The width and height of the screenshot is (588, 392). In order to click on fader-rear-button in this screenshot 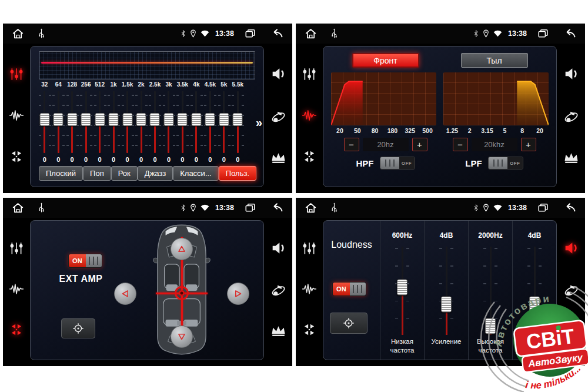, I will do `click(182, 337)`.